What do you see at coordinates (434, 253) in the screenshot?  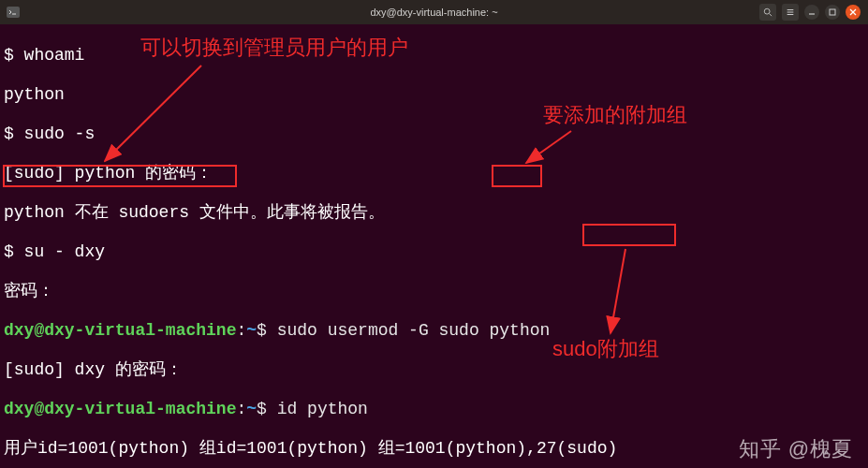 I see `terminal-line: $ su - dxy` at bounding box center [434, 253].